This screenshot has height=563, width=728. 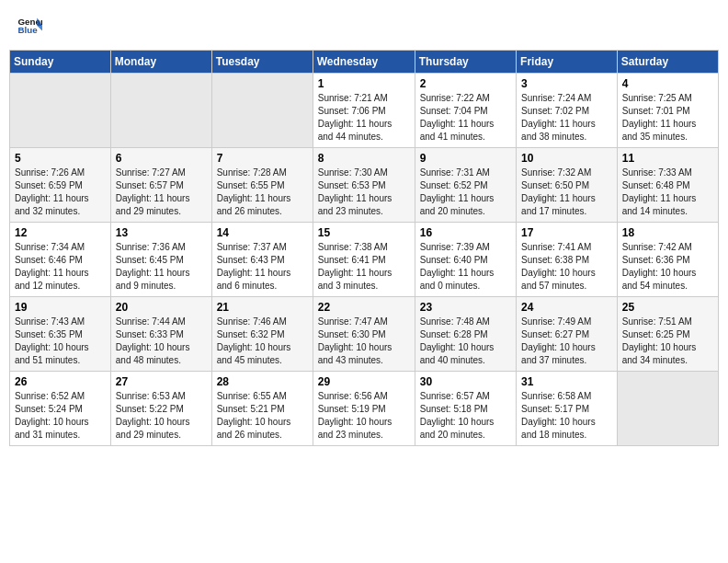 I want to click on day-cell: 9Sunrise: 7:31 AMSunset: 6:52 PMDaylight…, so click(x=465, y=186).